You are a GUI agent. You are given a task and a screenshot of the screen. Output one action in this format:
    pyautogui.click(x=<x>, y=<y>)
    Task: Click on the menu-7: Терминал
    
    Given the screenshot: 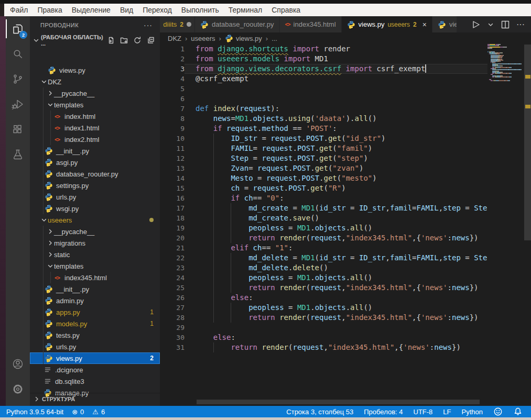 What is the action you would take?
    pyautogui.click(x=245, y=10)
    